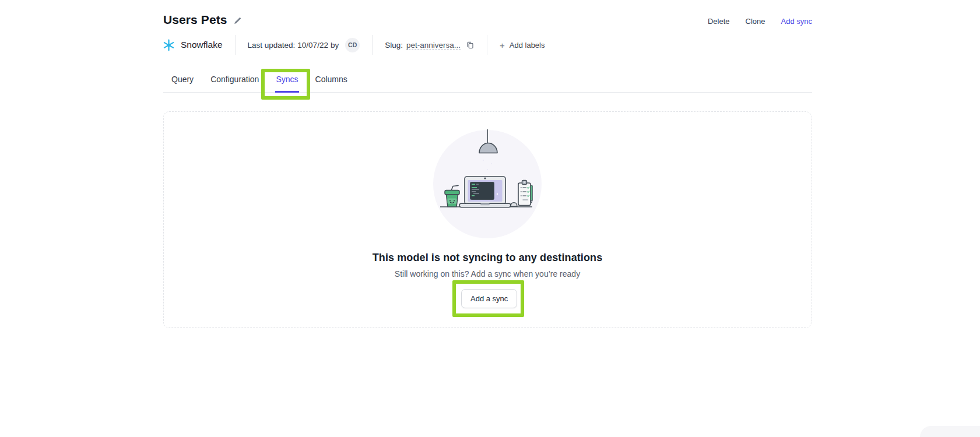  Describe the element at coordinates (430, 45) in the screenshot. I see `slug: Slug: pet-anniversa...` at that location.